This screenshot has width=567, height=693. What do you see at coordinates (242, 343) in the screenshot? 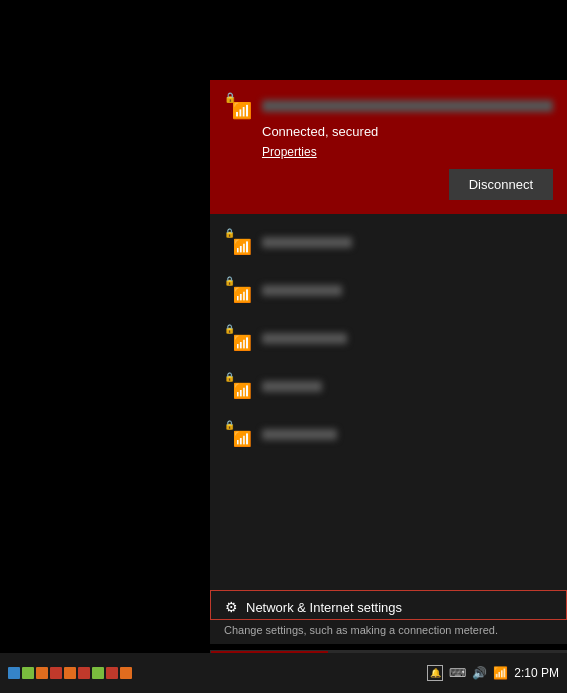
I see `wifi-icon-3: 📶` at bounding box center [242, 343].